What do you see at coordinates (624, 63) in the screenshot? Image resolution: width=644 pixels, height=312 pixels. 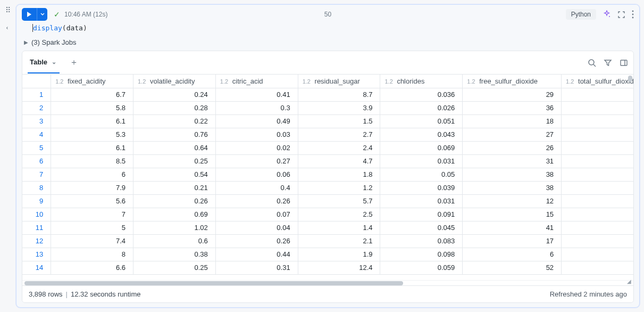 I see `panel-toggle-icon` at bounding box center [624, 63].